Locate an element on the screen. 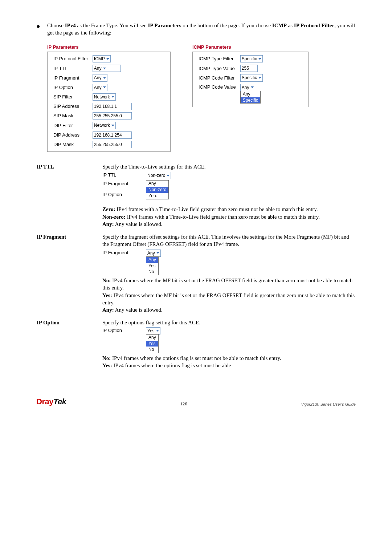  ip-fragment-select: Any is located at coordinates (100, 78).